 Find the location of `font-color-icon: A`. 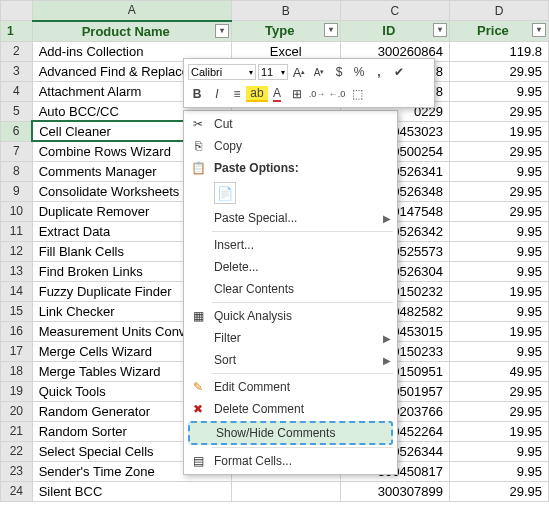

font-color-icon: A is located at coordinates (277, 94).